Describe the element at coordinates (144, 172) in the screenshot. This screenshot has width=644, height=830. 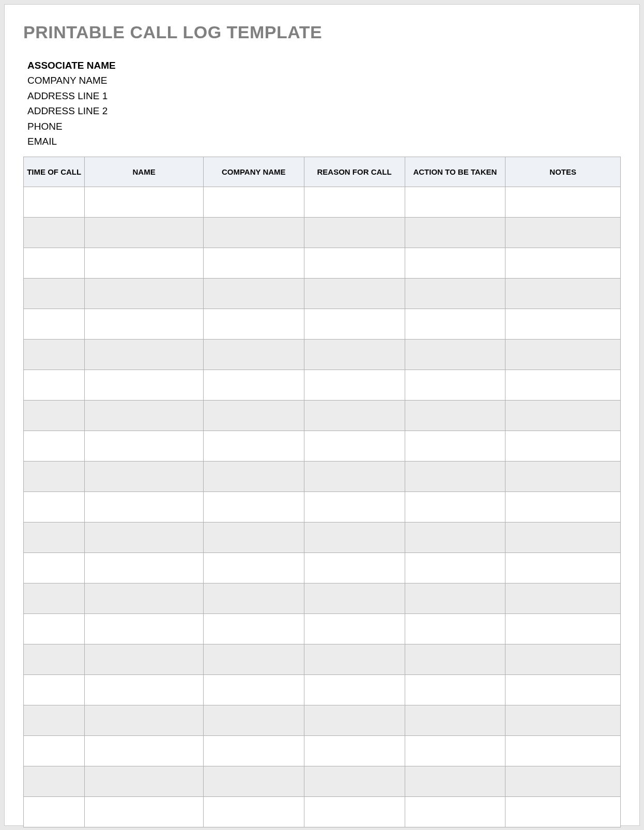
I see `header-name: NAME` at that location.